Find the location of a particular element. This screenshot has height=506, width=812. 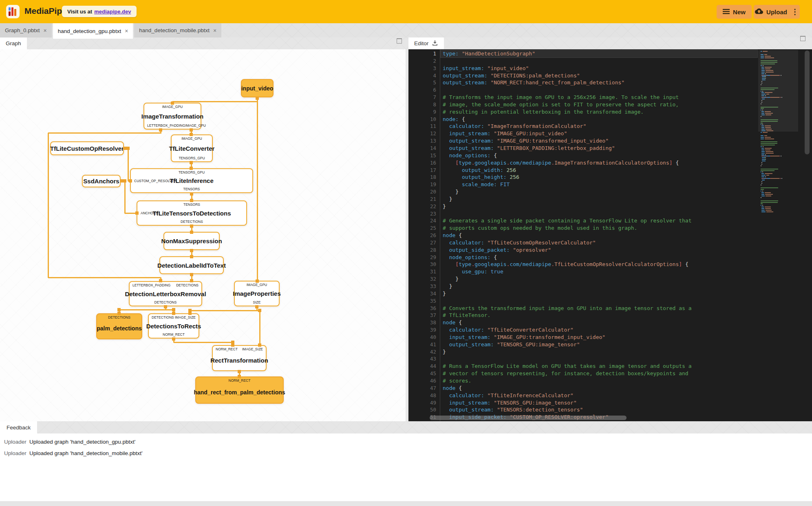

code-line: # Generates a single side packet contain… is located at coordinates (600, 221).